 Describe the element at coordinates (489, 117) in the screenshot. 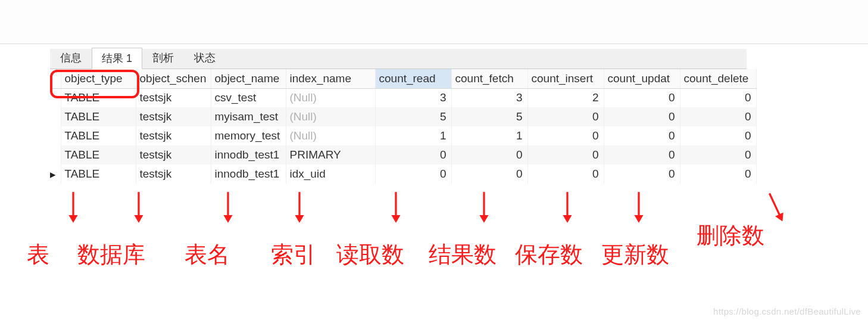

I see `cell-count-fetch: 5` at that location.